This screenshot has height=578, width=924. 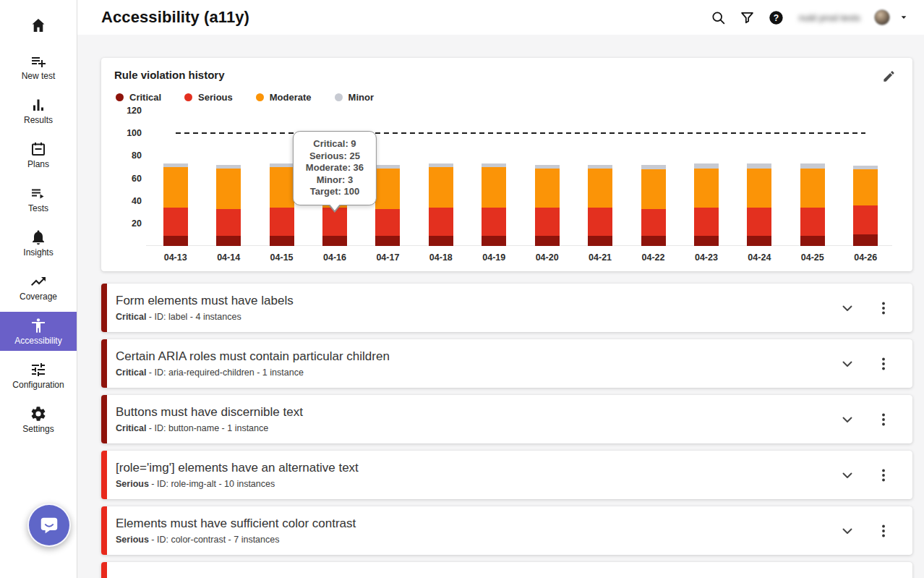 What do you see at coordinates (748, 17) in the screenshot?
I see `filter-icon` at bounding box center [748, 17].